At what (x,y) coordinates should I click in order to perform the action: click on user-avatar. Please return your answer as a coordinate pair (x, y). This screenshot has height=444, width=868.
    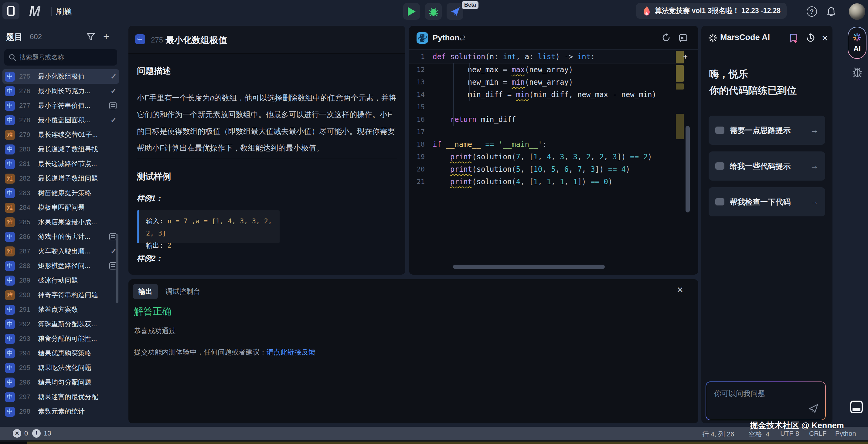
    Looking at the image, I should click on (857, 11).